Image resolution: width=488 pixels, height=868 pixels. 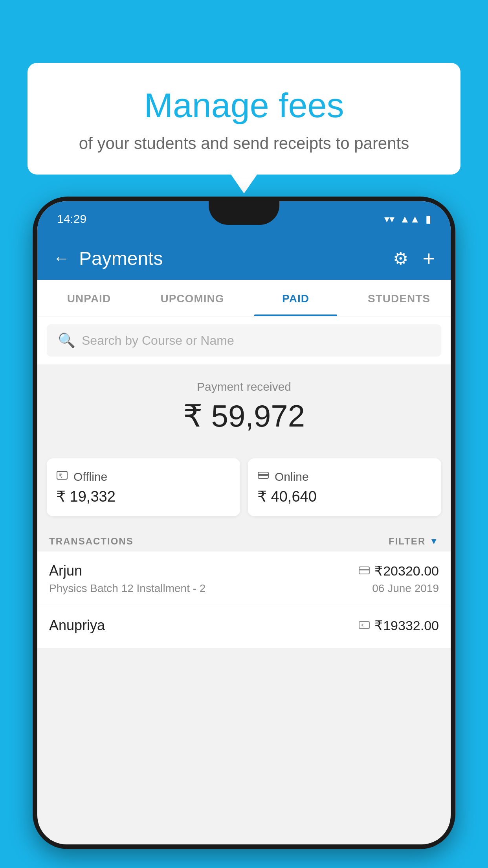 What do you see at coordinates (158, 340) in the screenshot?
I see `search-input: Search by Course or Name` at bounding box center [158, 340].